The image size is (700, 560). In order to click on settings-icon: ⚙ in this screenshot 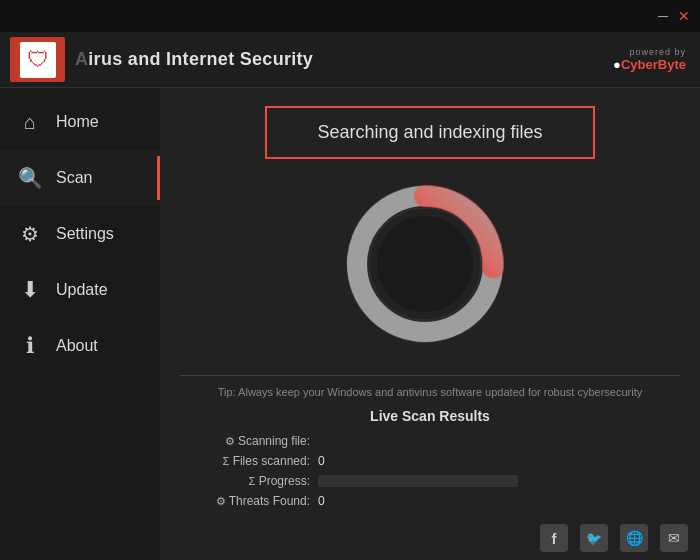, I will do `click(30, 234)`.